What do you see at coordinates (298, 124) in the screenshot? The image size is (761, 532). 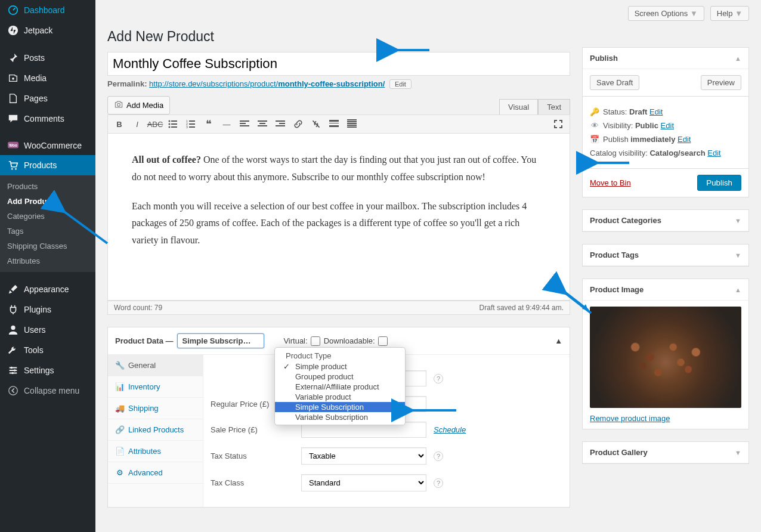 I see `link-icon` at bounding box center [298, 124].